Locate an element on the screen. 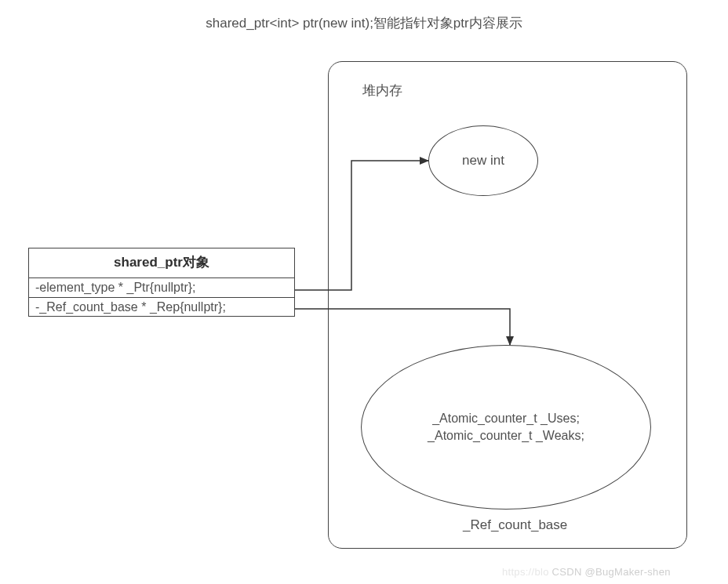 This screenshot has height=584, width=728. heap-memory-label: 堆内存 is located at coordinates (383, 91).